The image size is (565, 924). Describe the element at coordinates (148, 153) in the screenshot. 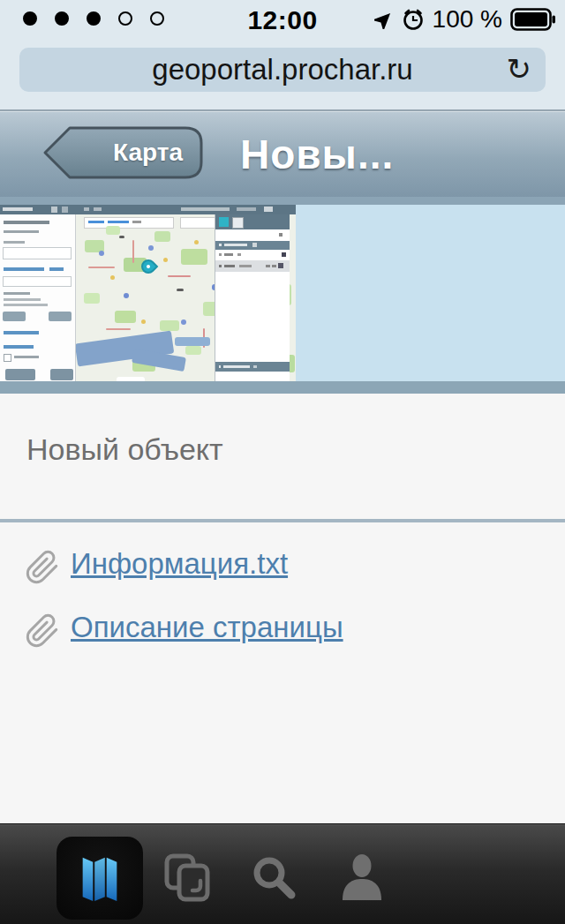

I see `back-button-label: Карта` at that location.